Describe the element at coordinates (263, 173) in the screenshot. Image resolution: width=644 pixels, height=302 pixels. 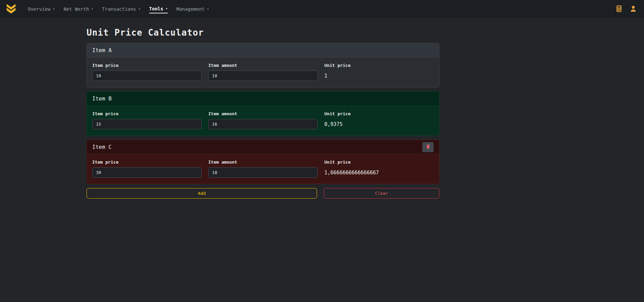
I see `item-c-amount-input` at that location.